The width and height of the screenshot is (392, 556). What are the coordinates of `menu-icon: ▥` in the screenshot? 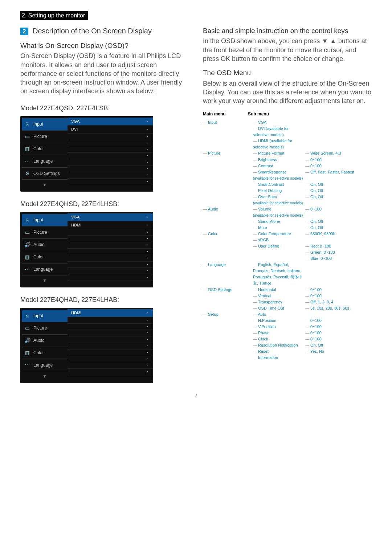 It's located at (27, 353).